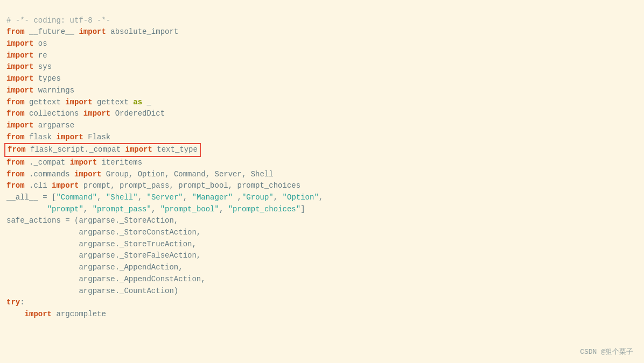 This screenshot has width=644, height=363. I want to click on code-line: from flask_script._compat import text_ty…, so click(322, 150).